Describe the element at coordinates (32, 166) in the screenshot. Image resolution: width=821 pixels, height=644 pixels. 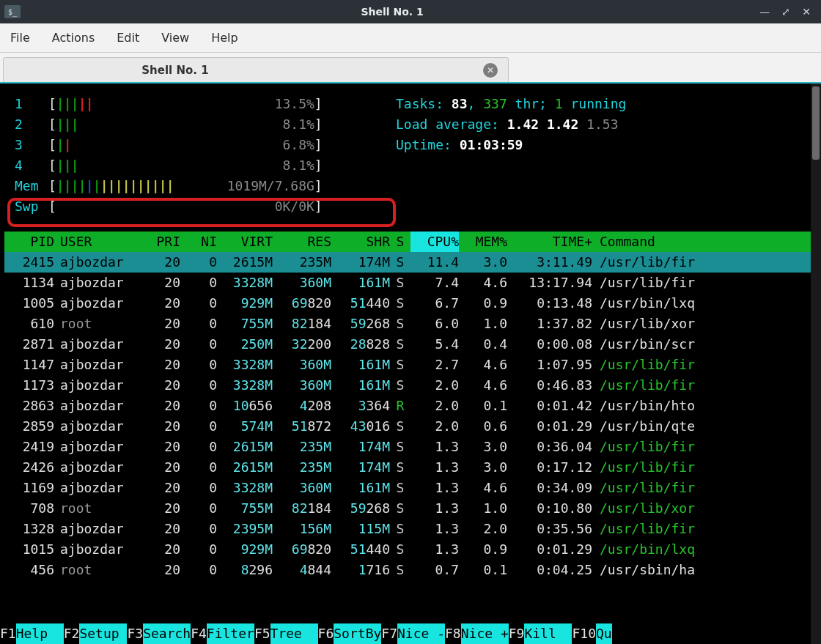
I see `meter-label: 4` at that location.